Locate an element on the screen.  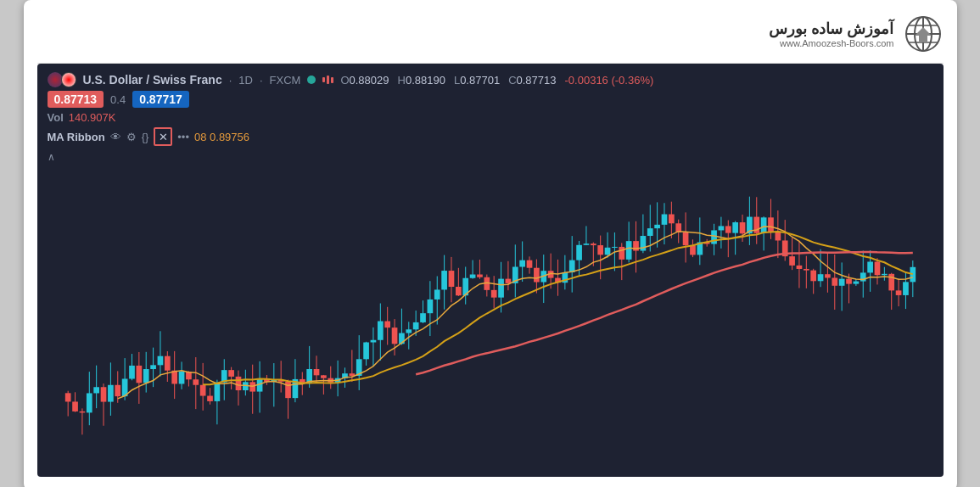
more-icon: ••• is located at coordinates (183, 137).